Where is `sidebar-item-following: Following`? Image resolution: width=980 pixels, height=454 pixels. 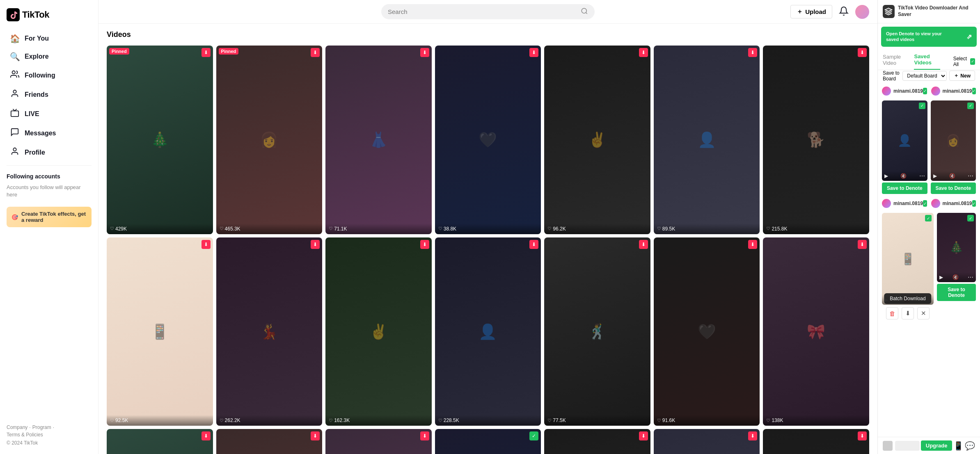
sidebar-item-following: Following is located at coordinates (49, 75).